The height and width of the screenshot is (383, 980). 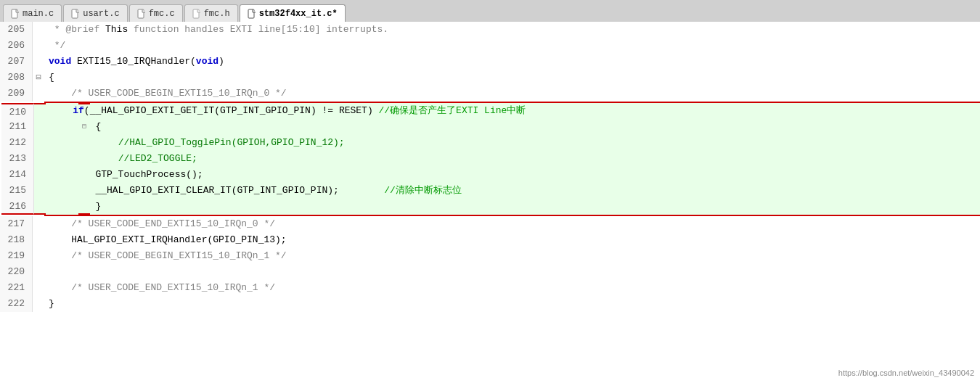 I want to click on code-line-216: } 216, so click(x=513, y=207).